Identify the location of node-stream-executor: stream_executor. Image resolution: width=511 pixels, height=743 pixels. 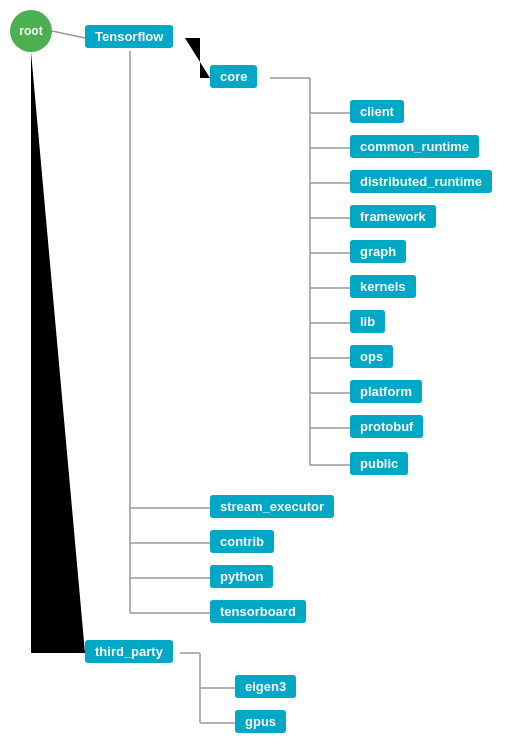
(272, 506).